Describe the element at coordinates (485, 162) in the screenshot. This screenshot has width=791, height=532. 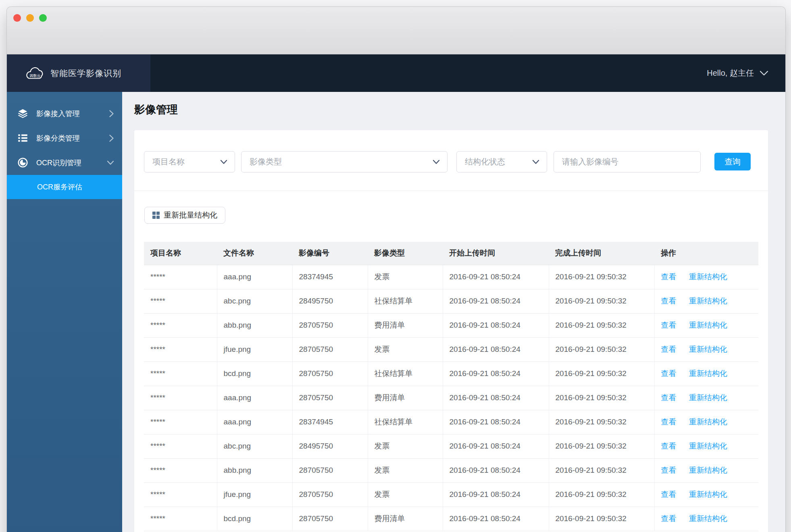
I see `structured-status-placeholder: 结构化状态` at that location.